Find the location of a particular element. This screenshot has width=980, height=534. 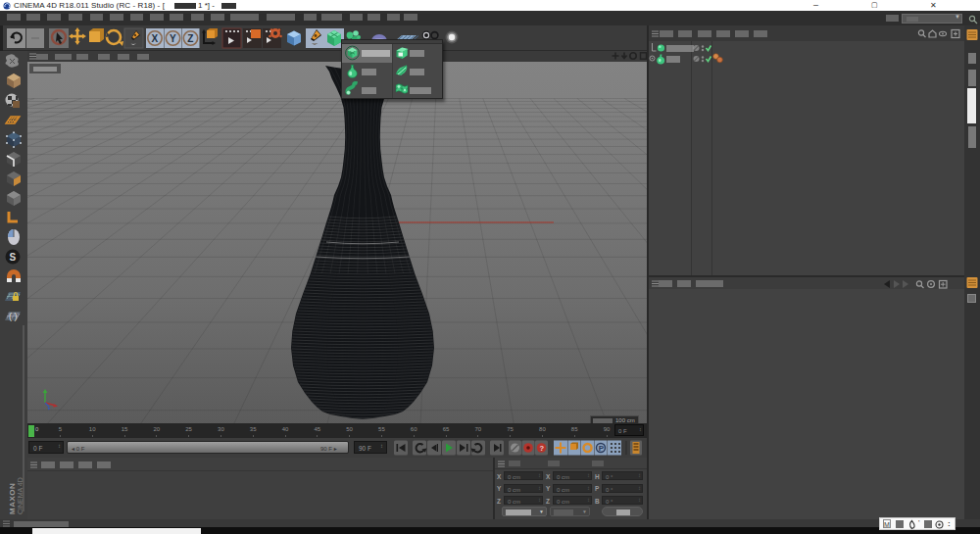

svg-text: X is located at coordinates (155, 39).